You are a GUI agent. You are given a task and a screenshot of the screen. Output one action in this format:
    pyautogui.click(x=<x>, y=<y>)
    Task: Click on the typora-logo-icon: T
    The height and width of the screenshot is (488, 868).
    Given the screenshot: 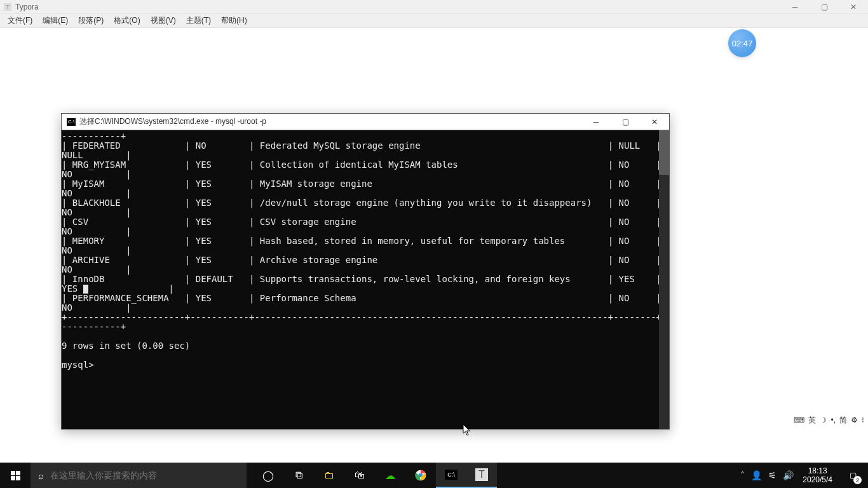 What is the action you would take?
    pyautogui.click(x=8, y=7)
    